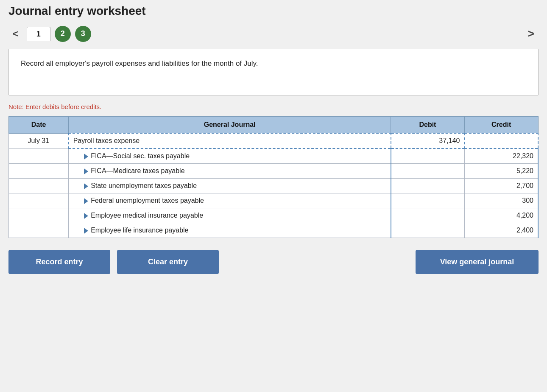 The width and height of the screenshot is (547, 392). I want to click on table-row: Federal unemployment taxes payable300, so click(274, 201).